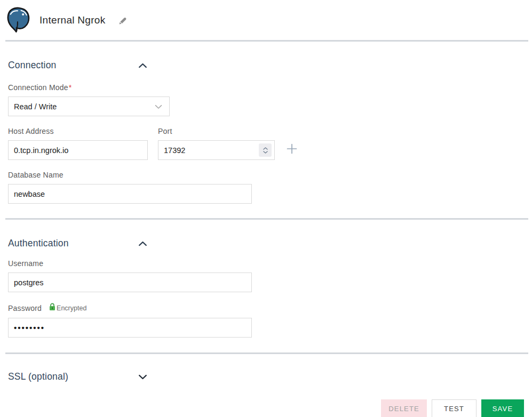 The image size is (532, 417). What do you see at coordinates (78, 131) in the screenshot?
I see `host-label: Host Address` at bounding box center [78, 131].